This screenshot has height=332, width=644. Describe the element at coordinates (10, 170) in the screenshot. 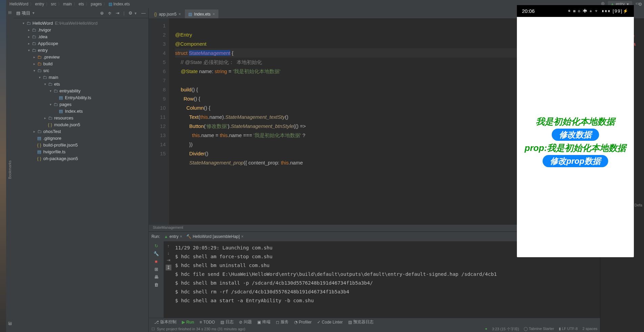

I see `left-tool-strip: ▤ Bookmarks 结构` at that location.